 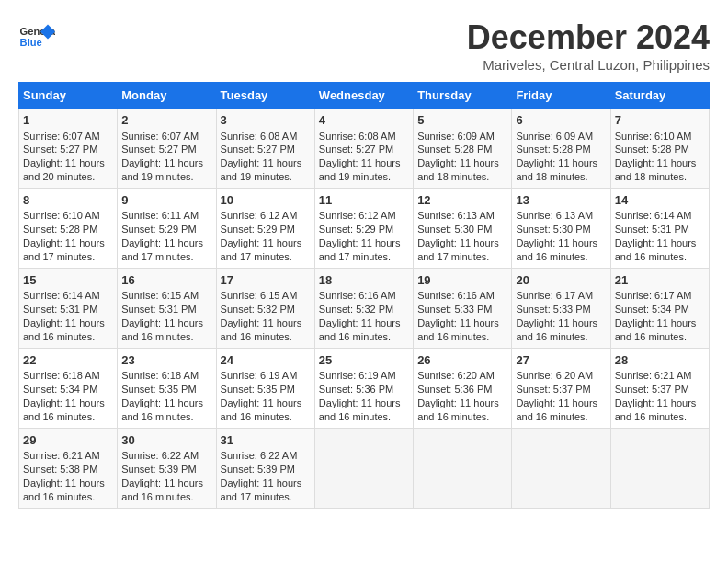 I want to click on sunrise-label: Sunrise: 6:11 AM, so click(x=160, y=215).